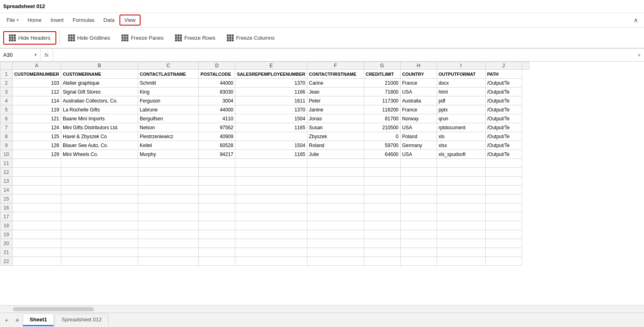  Describe the element at coordinates (217, 154) in the screenshot. I see `cell-10-3: 94217` at that location.